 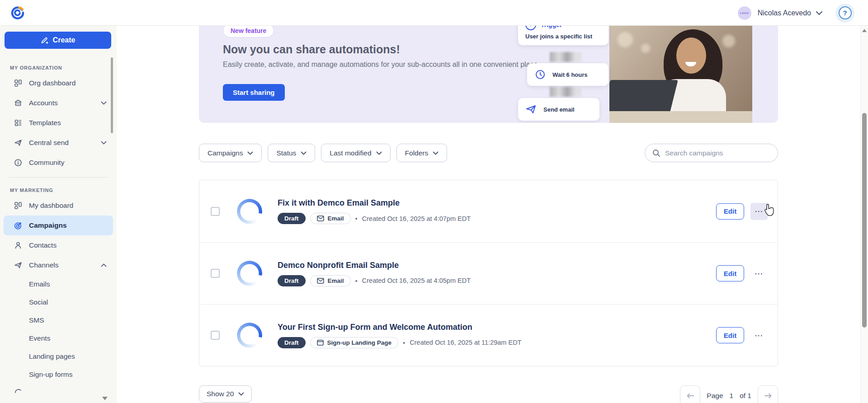 I want to click on created-timestamp: Created Oct 16, 2025 at 4:05pm EDT, so click(x=416, y=281).